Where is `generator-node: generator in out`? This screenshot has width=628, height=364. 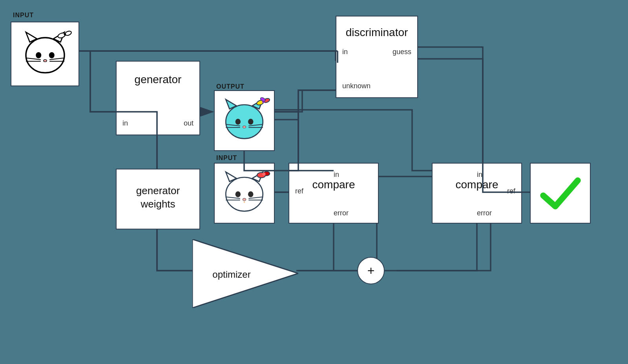 generator-node: generator in out is located at coordinates (158, 98).